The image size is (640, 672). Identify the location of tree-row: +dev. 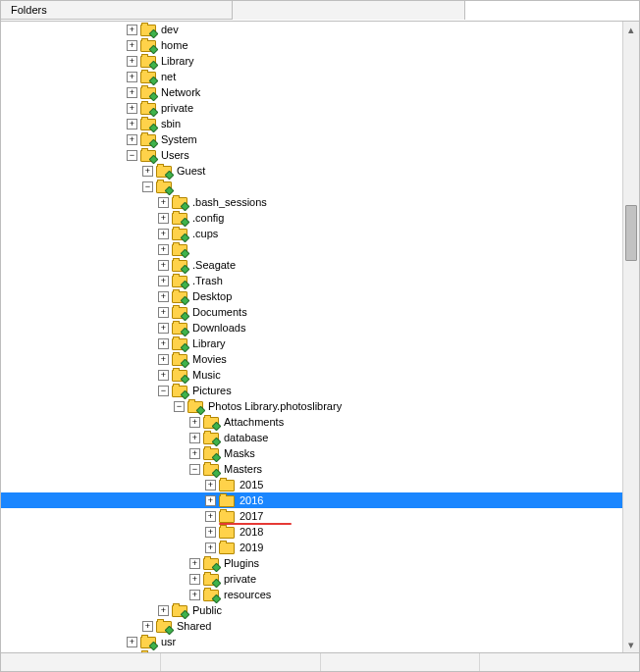
(312, 29).